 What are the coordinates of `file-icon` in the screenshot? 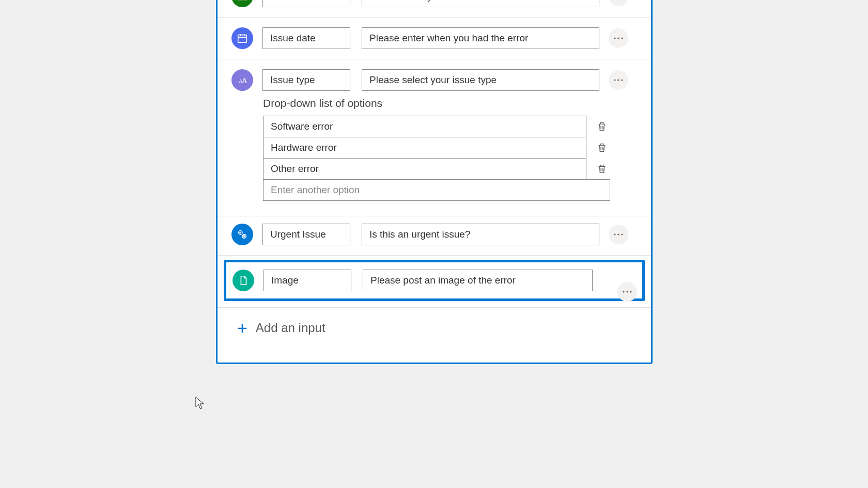 It's located at (243, 280).